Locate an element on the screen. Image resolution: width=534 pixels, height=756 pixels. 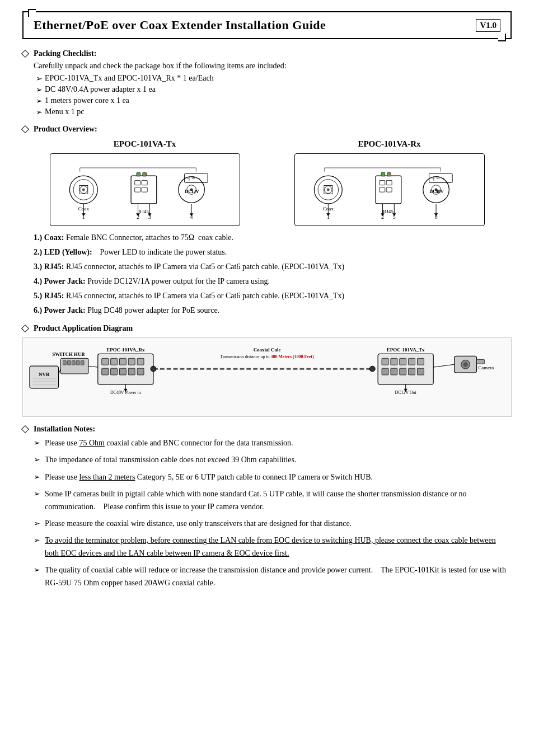
app-diagram-title: Product Application Diagram is located at coordinates (83, 328).